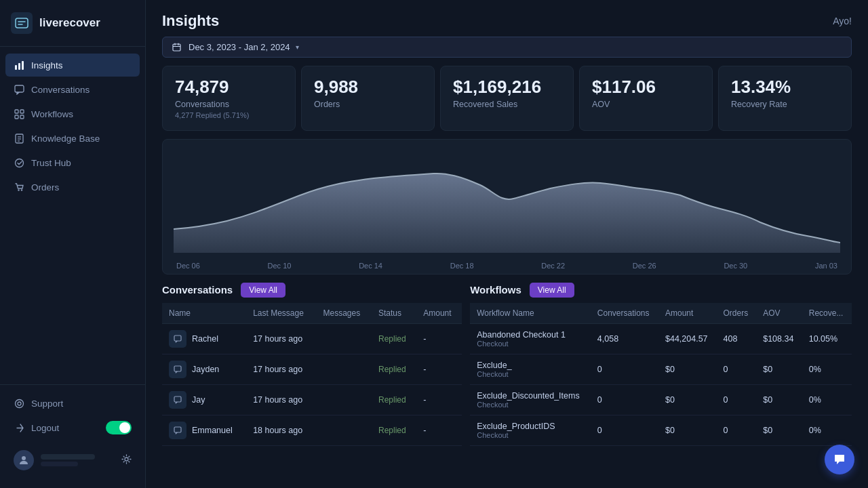 Image resolution: width=868 pixels, height=488 pixels. Describe the element at coordinates (73, 187) in the screenshot. I see `sidebar-item-orders: Orders` at that location.